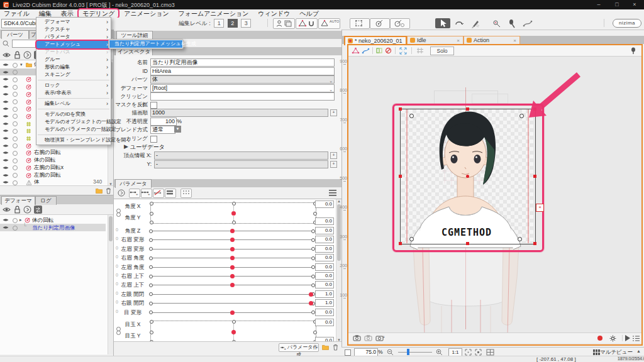 The width and height of the screenshot is (644, 362). I want to click on delete-handle: ×, so click(540, 207).